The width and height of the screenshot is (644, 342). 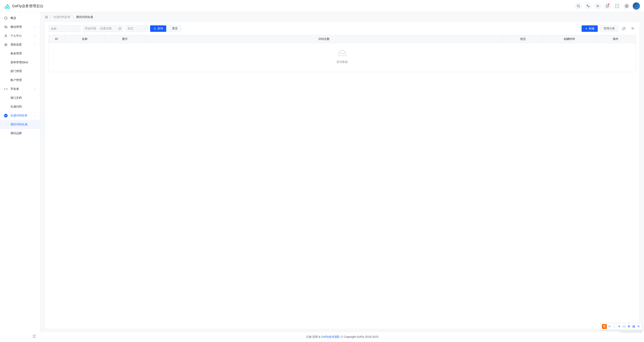 I want to click on avatar, so click(x=636, y=6).